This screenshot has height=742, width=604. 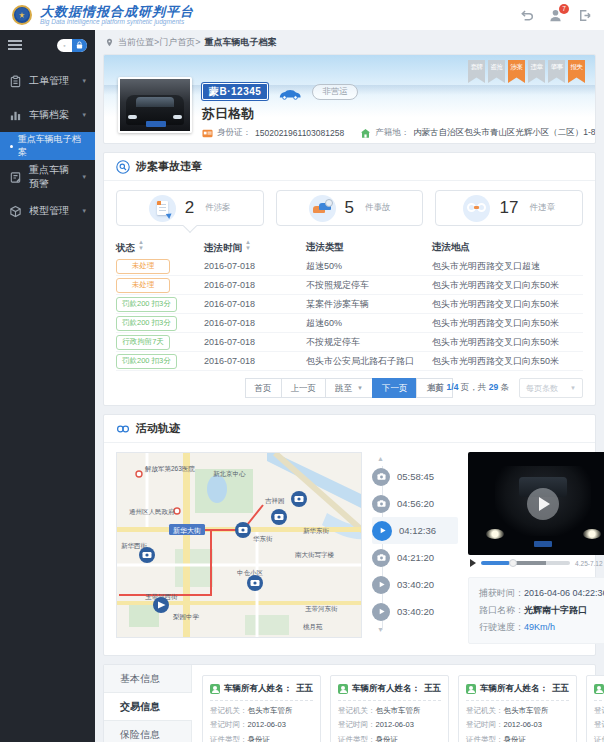 I want to click on violations-table: 状态▲▼ 违法时间▲▼ 违法类型 违法地点 未处理 2016-07-018 超速…, so click(x=350, y=304).